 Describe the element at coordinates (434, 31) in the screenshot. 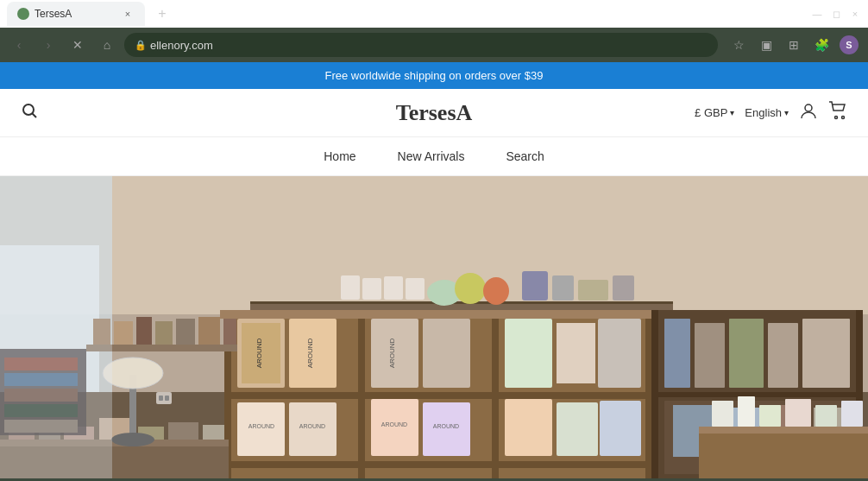

I see `browser-chrome: TersesA × + — ◻ × ‹ › ✕ ⌂ 🔒 ellenory.com…` at that location.